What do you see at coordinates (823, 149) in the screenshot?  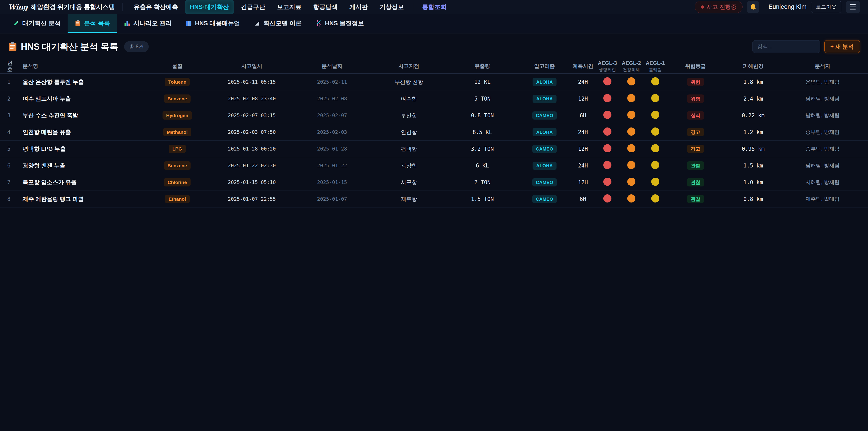 I see `analyst-cell: 중부팀, 방재팀` at bounding box center [823, 149].